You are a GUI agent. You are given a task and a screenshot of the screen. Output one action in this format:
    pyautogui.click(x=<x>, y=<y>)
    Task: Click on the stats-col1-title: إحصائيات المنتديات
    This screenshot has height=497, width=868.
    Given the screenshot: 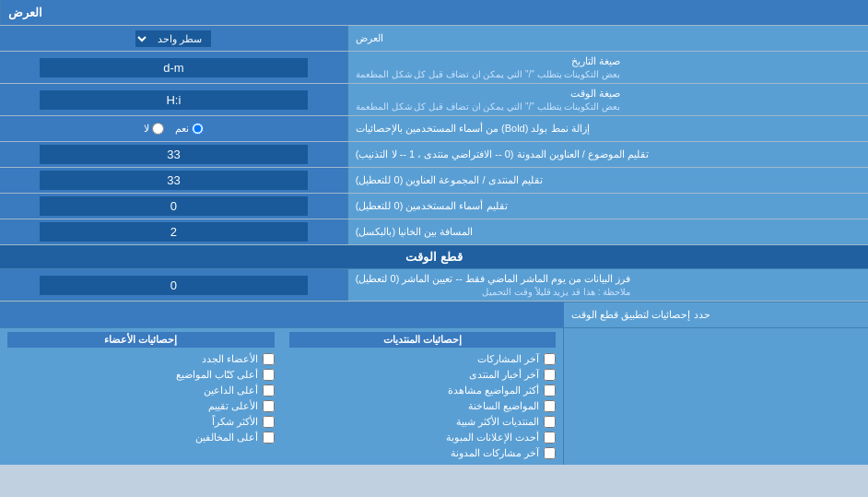 What is the action you would take?
    pyautogui.click(x=423, y=339)
    